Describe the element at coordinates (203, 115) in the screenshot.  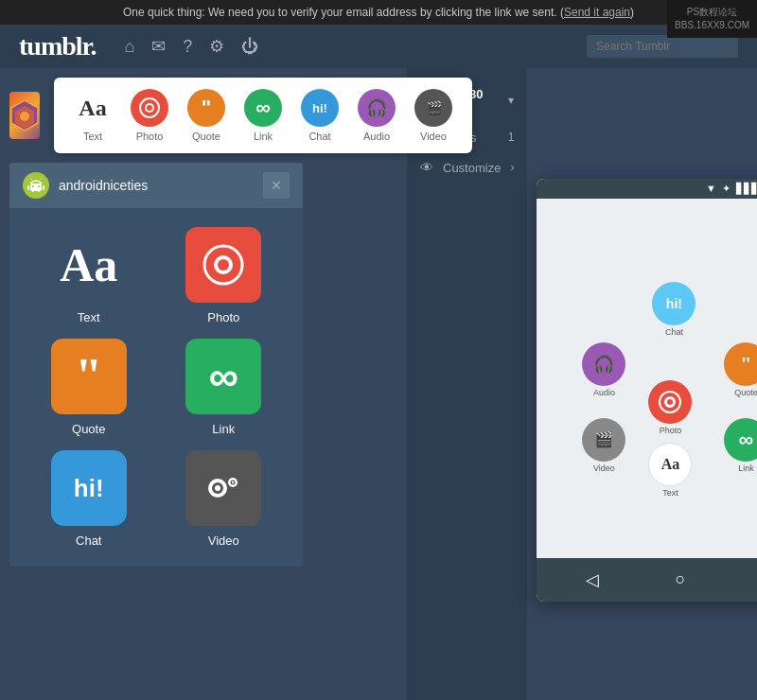
I see `blog-header: Aa Text Photo "` at that location.